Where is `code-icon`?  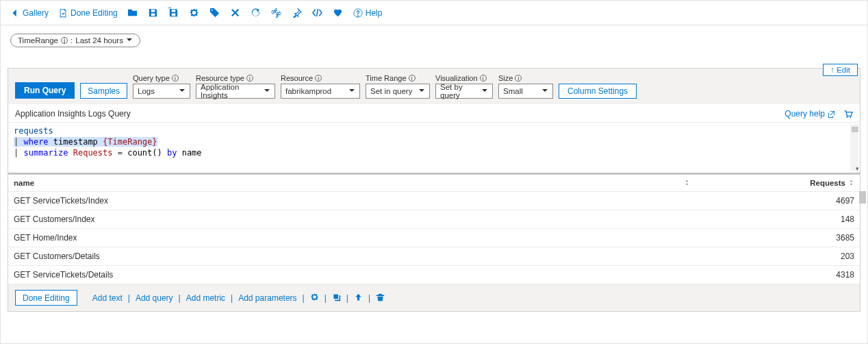
code-icon is located at coordinates (318, 13).